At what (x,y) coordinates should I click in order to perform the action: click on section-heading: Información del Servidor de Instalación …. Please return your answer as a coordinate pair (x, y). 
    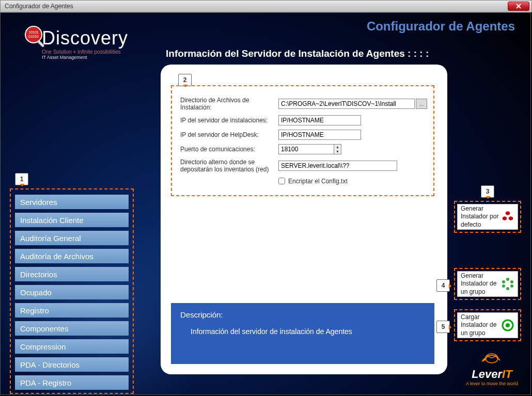
    Looking at the image, I should click on (298, 54).